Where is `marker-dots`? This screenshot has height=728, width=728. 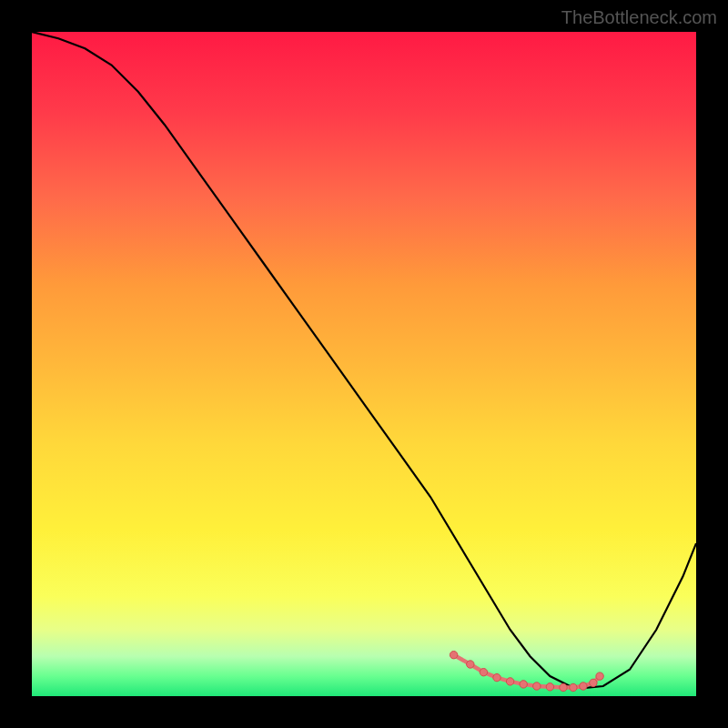 marker-dots is located at coordinates (526, 672).